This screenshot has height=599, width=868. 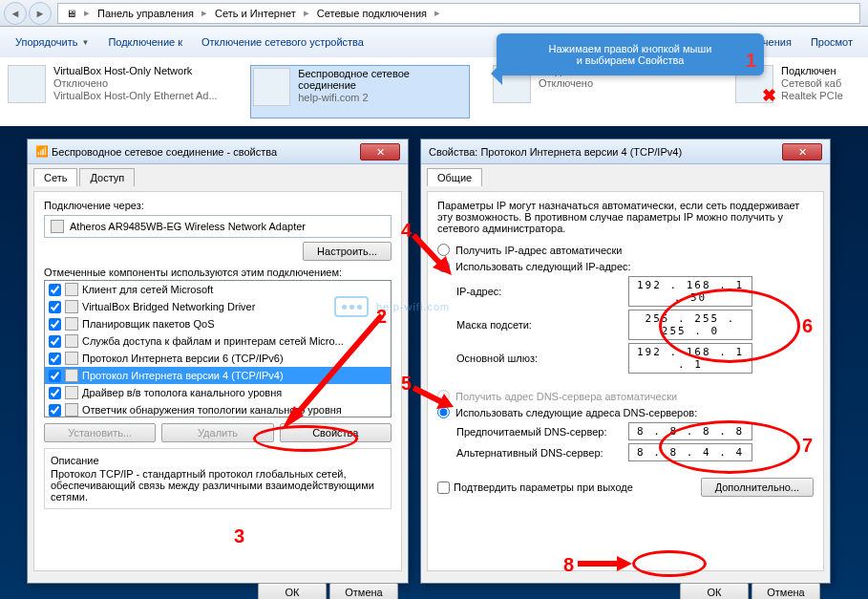 What do you see at coordinates (218, 341) in the screenshot?
I see `list-item: Служба доступа к файлам и принтерам сете…` at bounding box center [218, 341].